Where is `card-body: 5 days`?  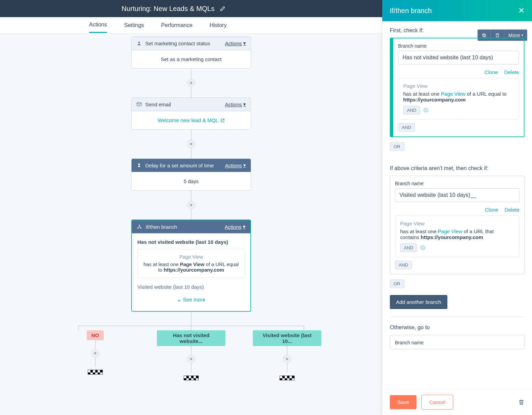
card-body: 5 days is located at coordinates (191, 181).